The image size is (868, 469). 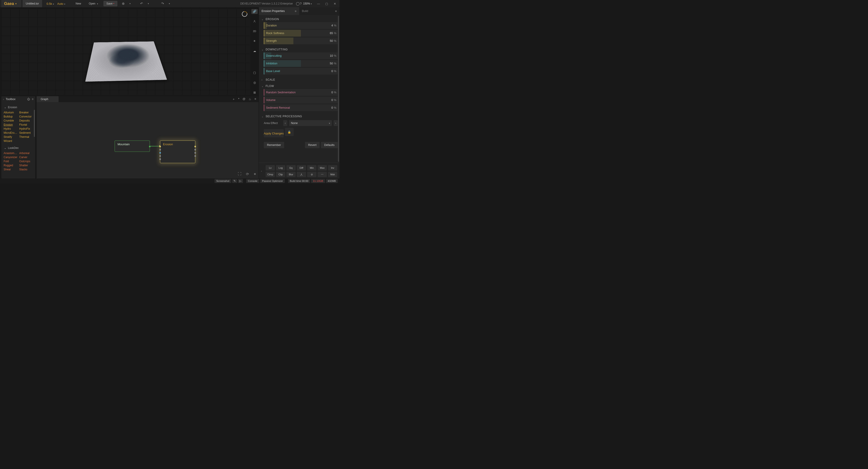 What do you see at coordinates (26, 153) in the screenshot?
I see `toolbox-item: Arboreal` at bounding box center [26, 153].